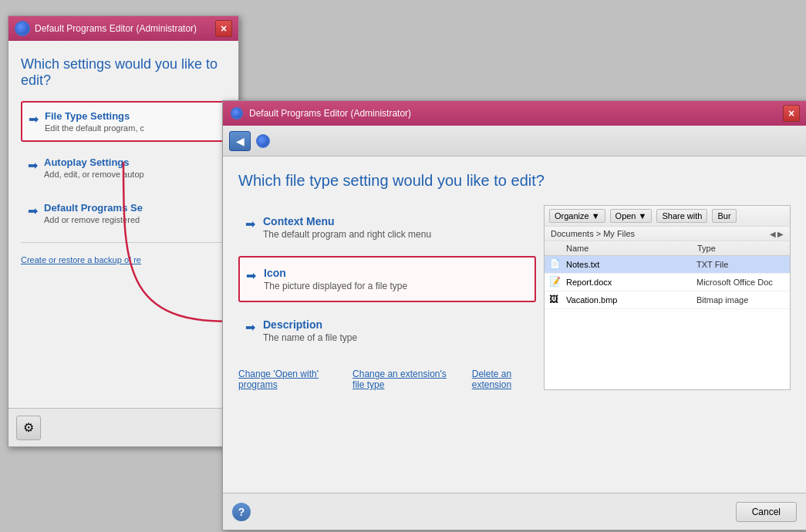 The image size is (806, 532). I want to click on explorer-column-headers: Name Type, so click(667, 248).